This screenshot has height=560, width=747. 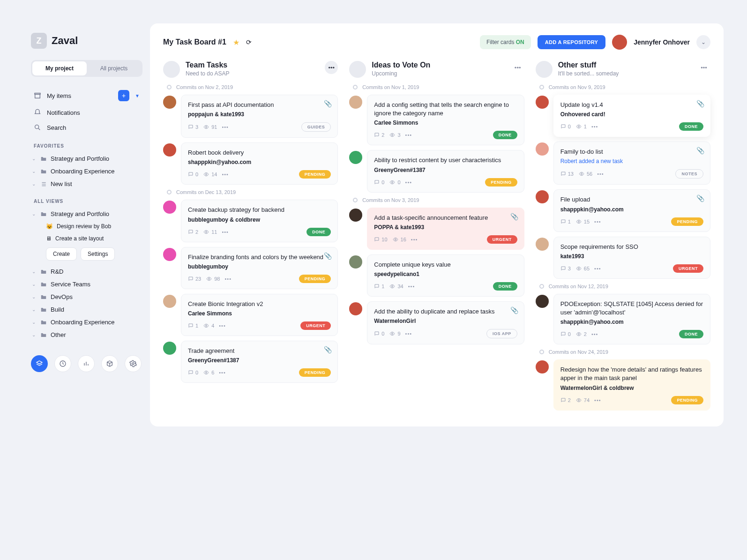 What do you see at coordinates (87, 127) in the screenshot?
I see `nav-search: Search` at bounding box center [87, 127].